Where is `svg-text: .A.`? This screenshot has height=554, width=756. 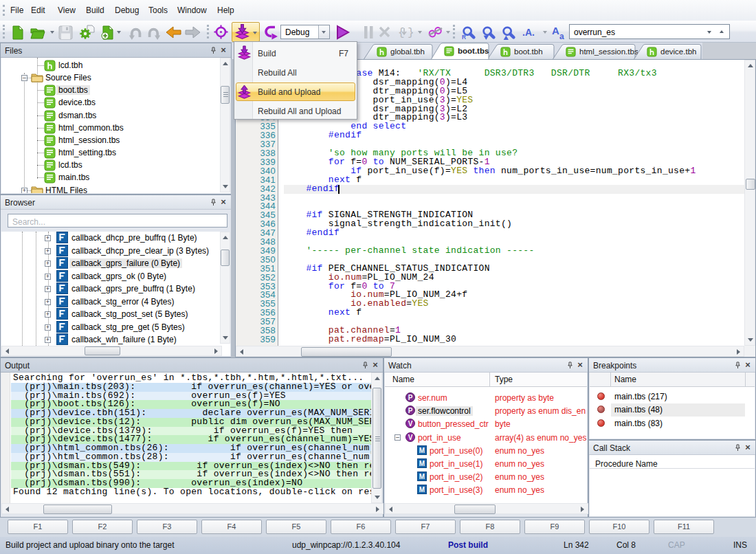 svg-text: .A. is located at coordinates (529, 32).